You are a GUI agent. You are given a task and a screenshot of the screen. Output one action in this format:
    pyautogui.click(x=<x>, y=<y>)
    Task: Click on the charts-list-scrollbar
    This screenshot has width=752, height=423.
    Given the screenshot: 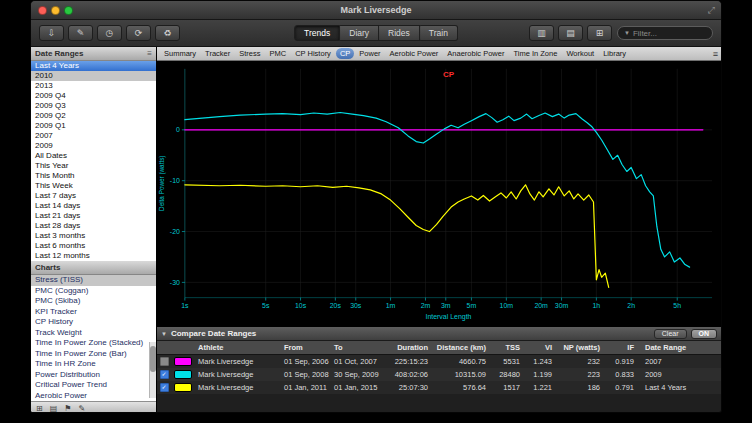 What is the action you would take?
    pyautogui.click(x=152, y=370)
    